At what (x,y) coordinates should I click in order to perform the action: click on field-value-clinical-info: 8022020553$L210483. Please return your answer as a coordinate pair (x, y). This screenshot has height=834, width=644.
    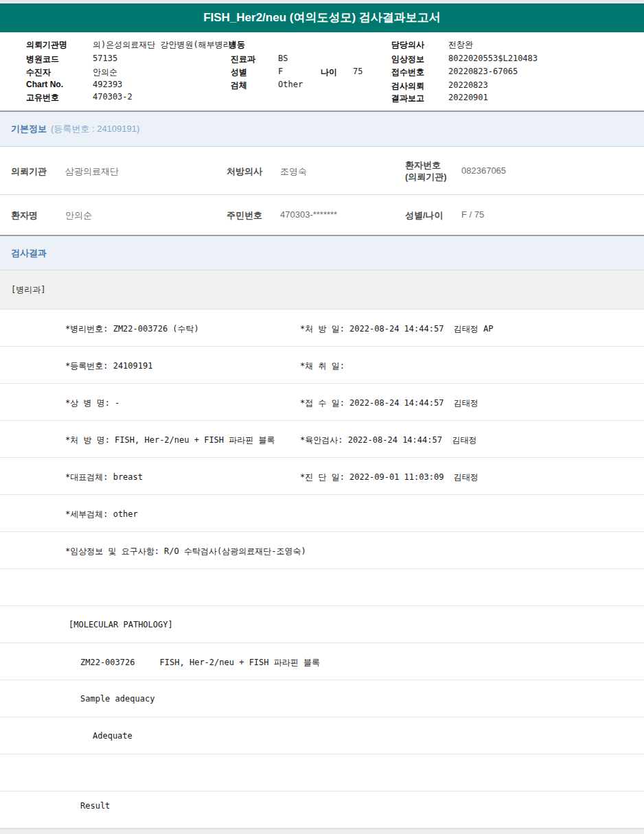
    Looking at the image, I should click on (493, 58).